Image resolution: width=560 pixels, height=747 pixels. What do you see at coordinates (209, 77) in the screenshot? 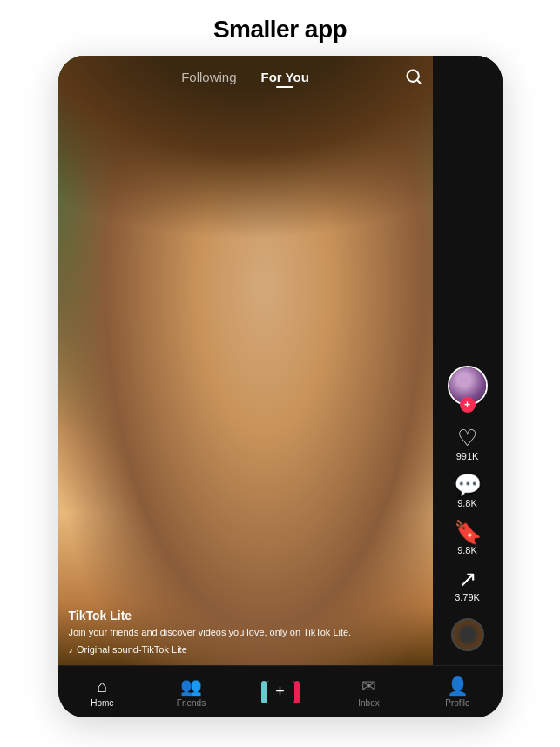
I see `following-tab: Following` at bounding box center [209, 77].